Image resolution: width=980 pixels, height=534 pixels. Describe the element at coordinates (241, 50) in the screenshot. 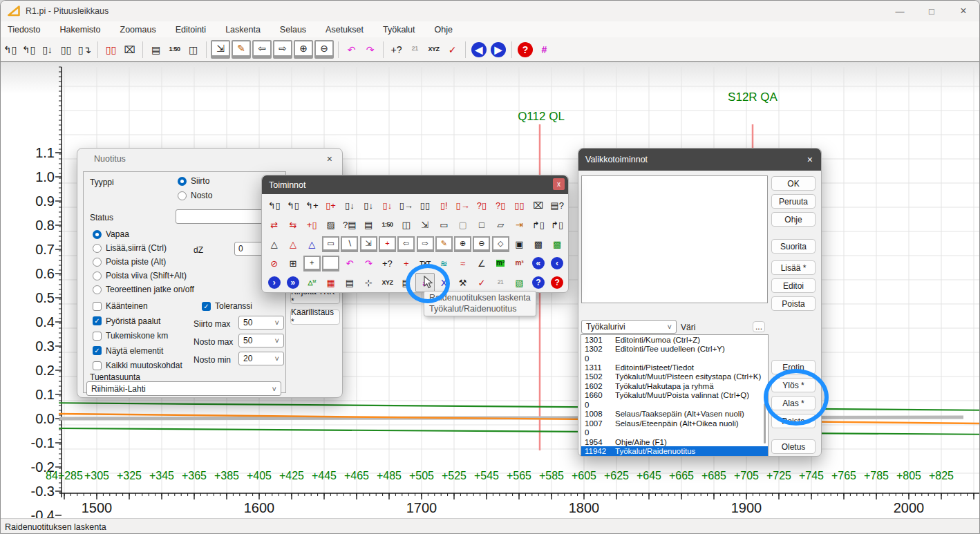

I see `redraw-icon: ✎` at that location.